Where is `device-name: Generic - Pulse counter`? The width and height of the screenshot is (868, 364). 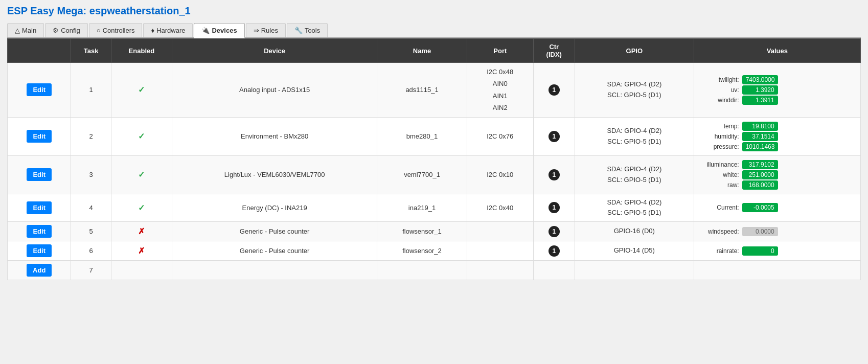
device-name: Generic - Pulse counter is located at coordinates (275, 251).